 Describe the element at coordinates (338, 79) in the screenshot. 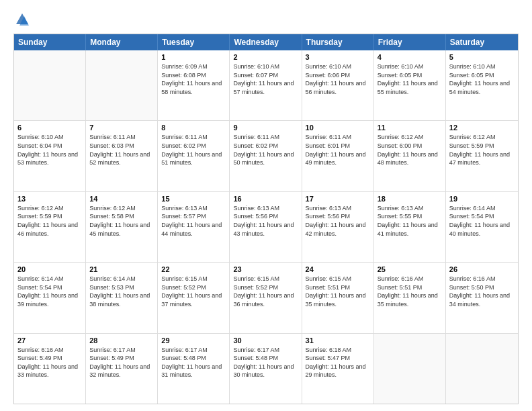

I see `day-info: Sunrise: 6:10 AM Sunset: 6:06 PM Dayligh…` at that location.